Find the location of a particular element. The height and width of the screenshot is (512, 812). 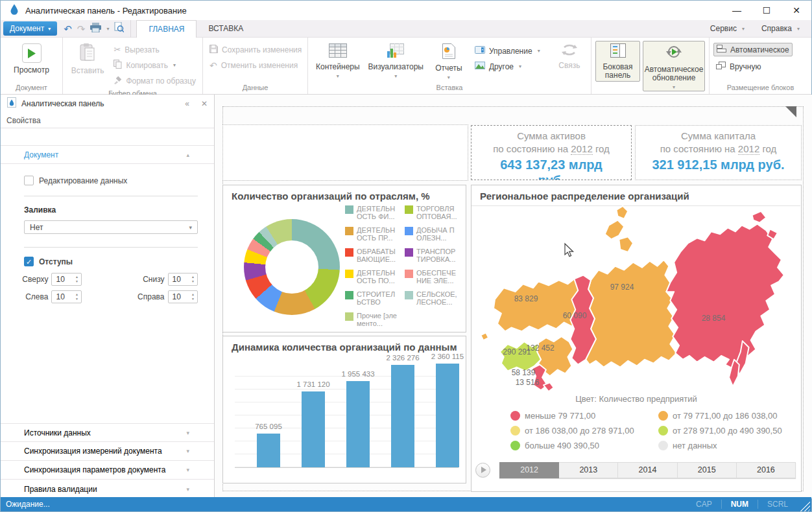

section-document: Документ ▴ is located at coordinates (108, 154).